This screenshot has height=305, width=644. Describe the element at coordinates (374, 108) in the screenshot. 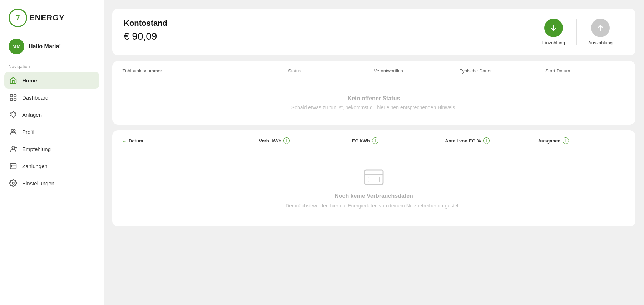

I see `status-empty-subtitle: Sobald etwas zu tun ist, bekommst du hie…` at that location.